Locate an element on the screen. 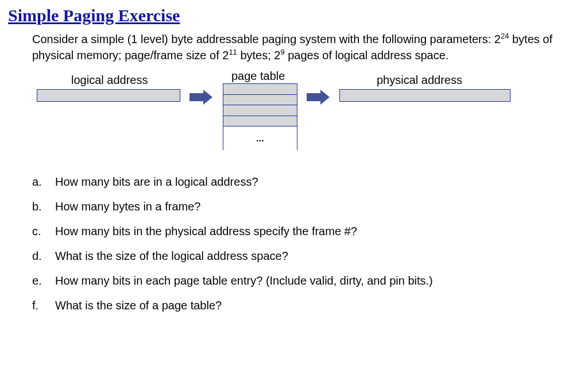  list-item: c. How many bits in the physical address… is located at coordinates (306, 231).